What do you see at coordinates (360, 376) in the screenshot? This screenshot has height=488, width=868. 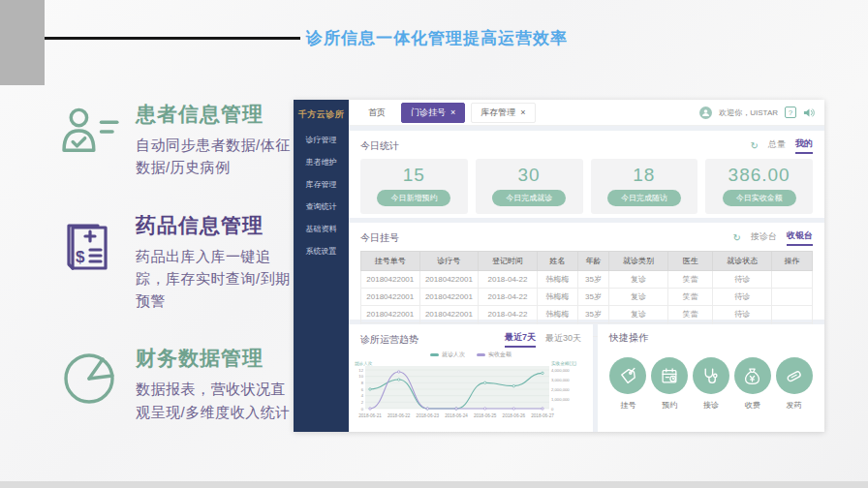 I see `svg-text: 10` at bounding box center [360, 376].